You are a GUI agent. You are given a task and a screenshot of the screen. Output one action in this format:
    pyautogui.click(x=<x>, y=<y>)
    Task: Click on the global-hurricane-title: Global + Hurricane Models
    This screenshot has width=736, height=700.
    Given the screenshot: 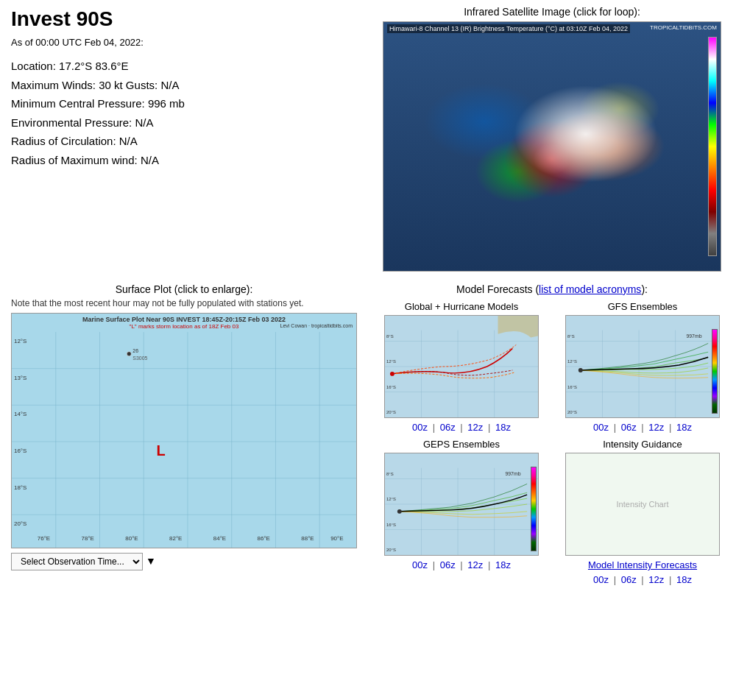 What is the action you would take?
    pyautogui.click(x=461, y=306)
    